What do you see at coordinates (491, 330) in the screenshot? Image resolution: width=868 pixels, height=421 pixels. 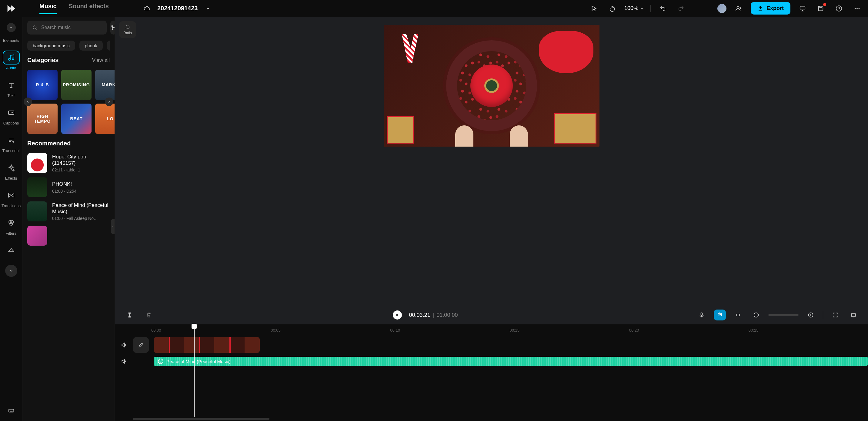 I see `timeline-ruler: 00:00 00:05 00:10 00:15 00:20 00:25` at bounding box center [491, 330].